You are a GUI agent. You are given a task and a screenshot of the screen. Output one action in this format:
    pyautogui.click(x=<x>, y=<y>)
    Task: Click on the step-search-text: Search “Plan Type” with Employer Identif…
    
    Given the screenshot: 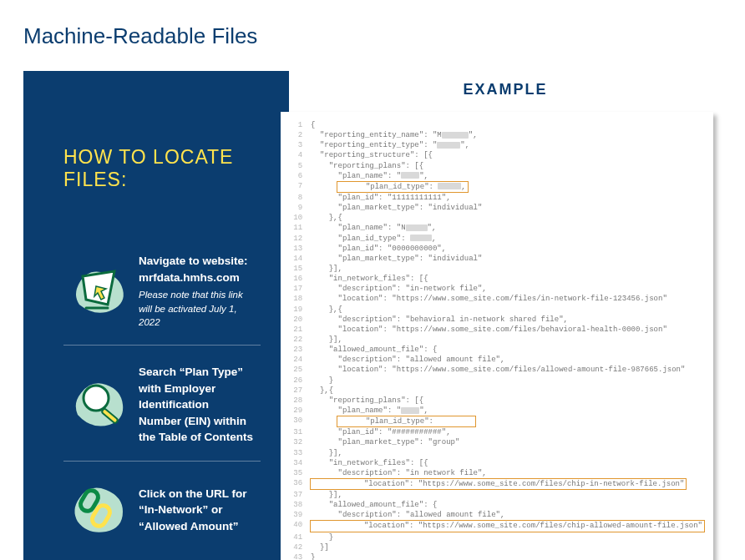 What is the action you would take?
    pyautogui.click(x=200, y=405)
    